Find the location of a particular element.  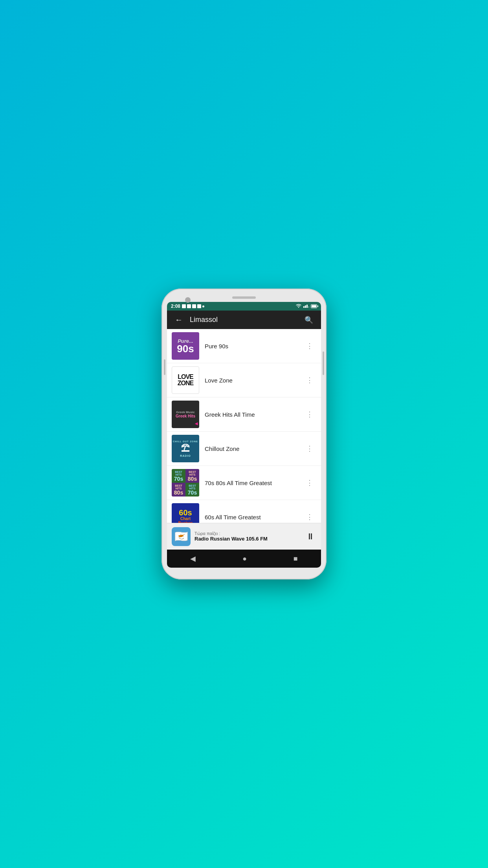

status-left: 2:08 is located at coordinates (188, 306).